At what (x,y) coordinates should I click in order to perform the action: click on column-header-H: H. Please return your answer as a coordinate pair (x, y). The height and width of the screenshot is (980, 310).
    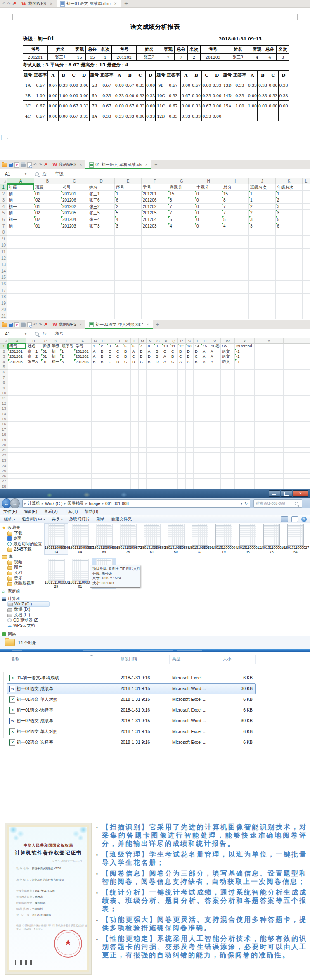
    Looking at the image, I should click on (209, 181).